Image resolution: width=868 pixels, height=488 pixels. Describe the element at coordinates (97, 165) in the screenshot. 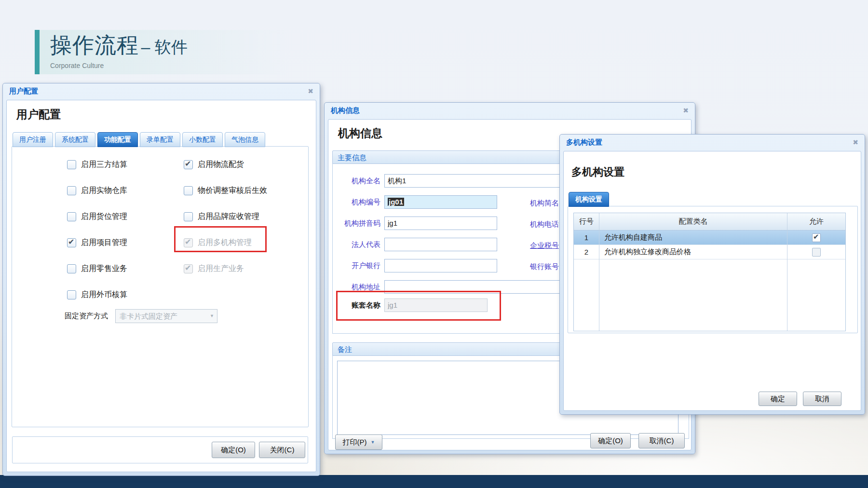

I see `checkbox-third-party-settle: 启用三方结算` at that location.